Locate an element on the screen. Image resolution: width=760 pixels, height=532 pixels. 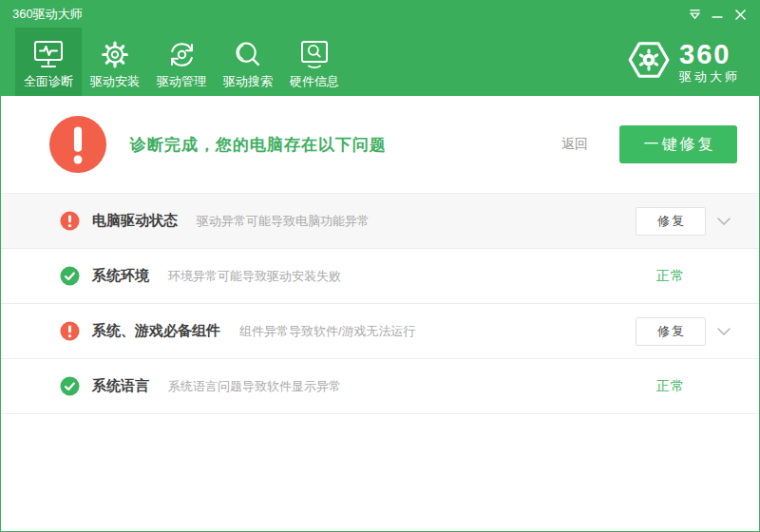
window-title: 360驱动大师 is located at coordinates (48, 14).